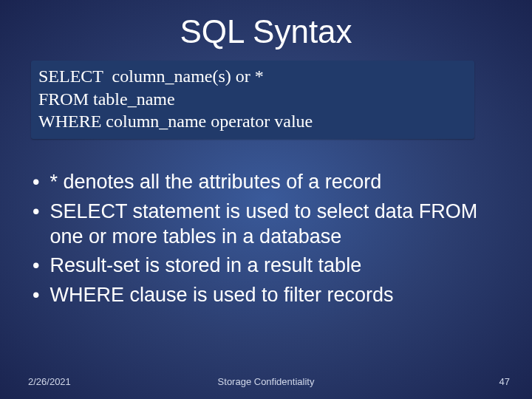 The height and width of the screenshot is (399, 532). Describe the element at coordinates (275, 296) in the screenshot. I see `bullet-text: WHERE clause is used to filter records` at that location.